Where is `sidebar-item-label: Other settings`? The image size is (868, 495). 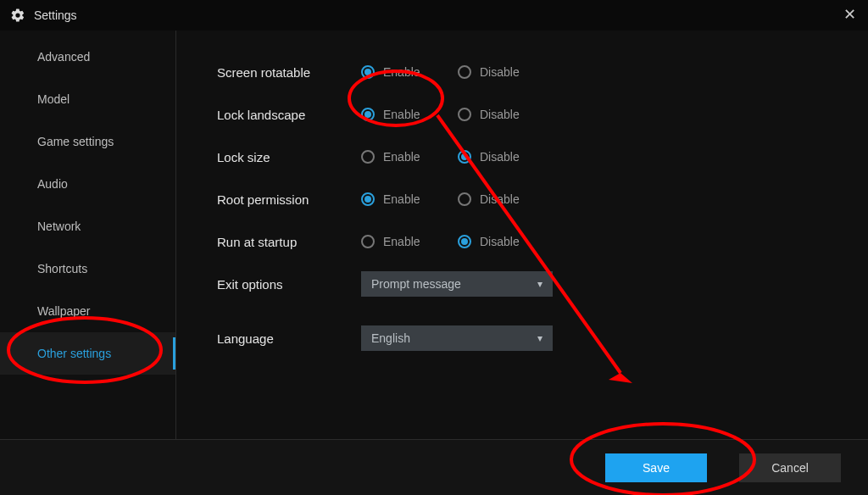 sidebar-item-label: Other settings is located at coordinates (75, 353).